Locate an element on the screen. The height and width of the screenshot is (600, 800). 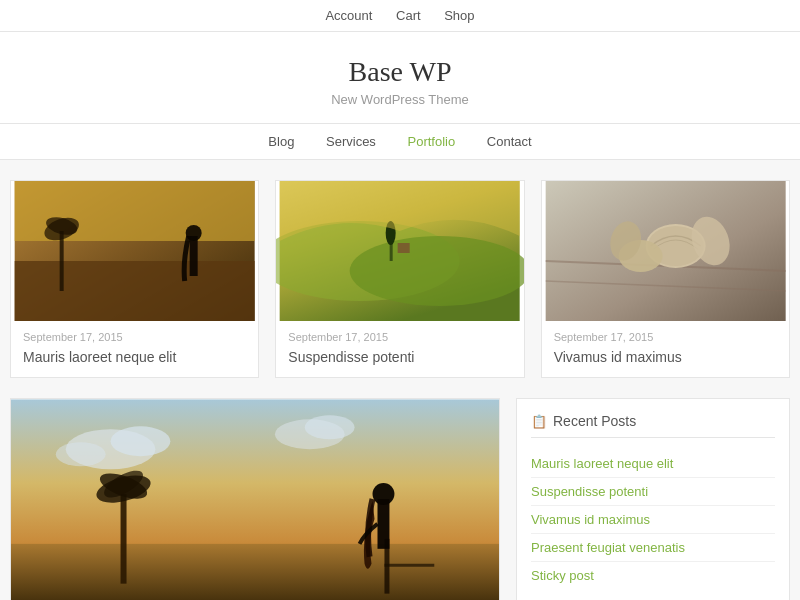
nav-contact: Contact is located at coordinates (510, 142).